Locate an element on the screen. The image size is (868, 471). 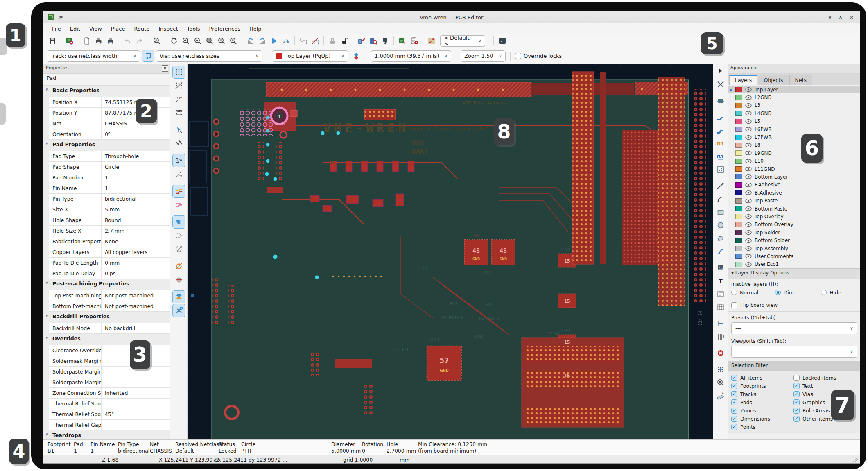
layer-row-bottom-overlay: Bottom Overlay is located at coordinates (794, 224).